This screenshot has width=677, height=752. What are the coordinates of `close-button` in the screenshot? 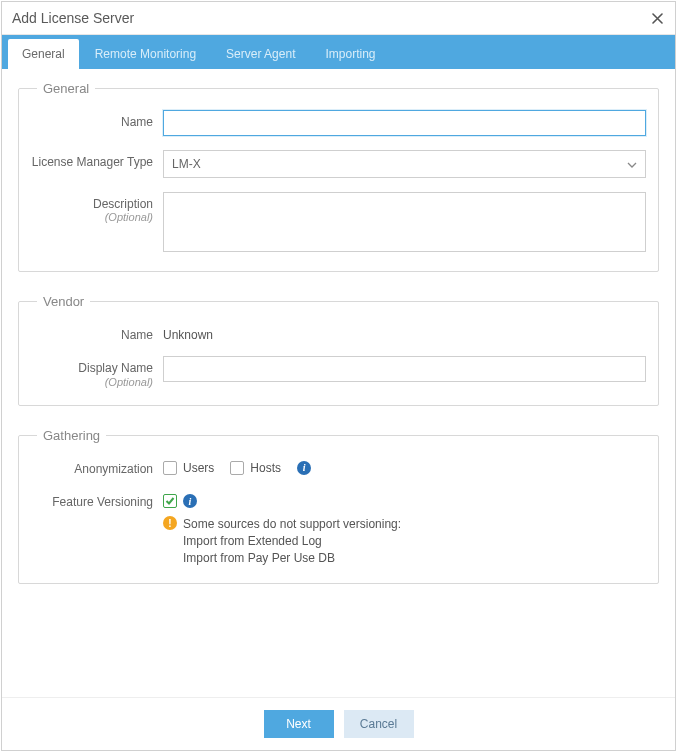 It's located at (657, 18).